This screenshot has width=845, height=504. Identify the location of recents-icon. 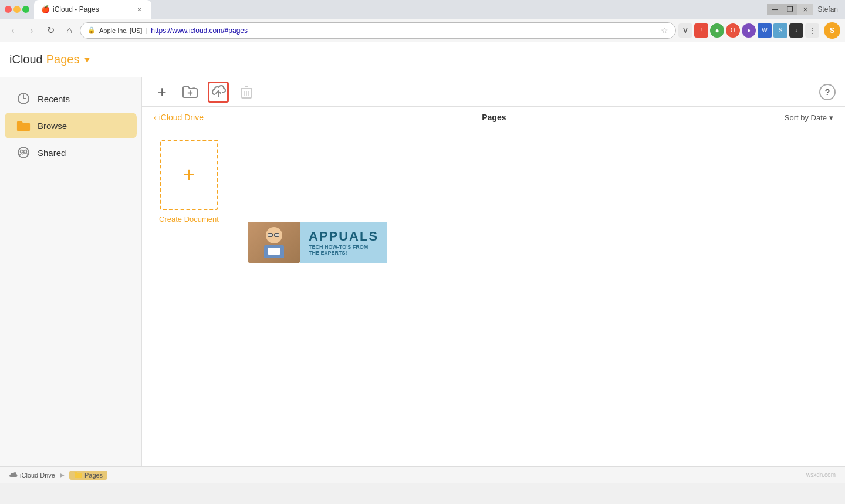
(23, 99).